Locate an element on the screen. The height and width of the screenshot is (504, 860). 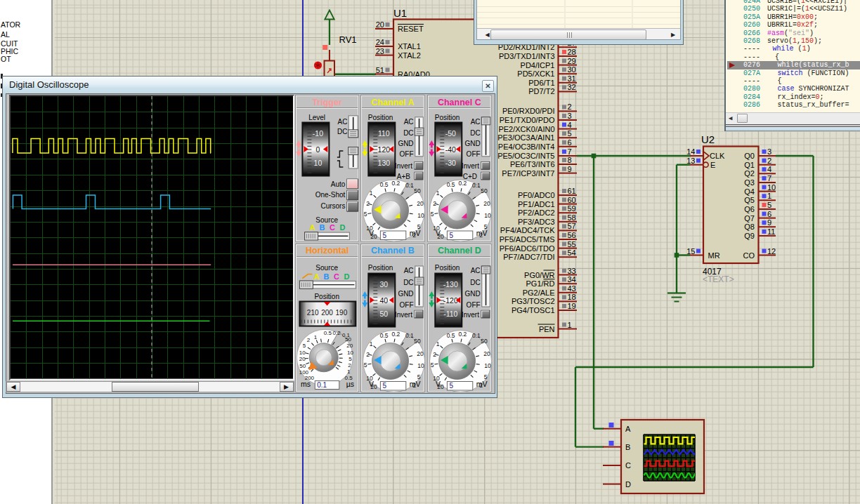
svg-text: 120 is located at coordinates (384, 150).